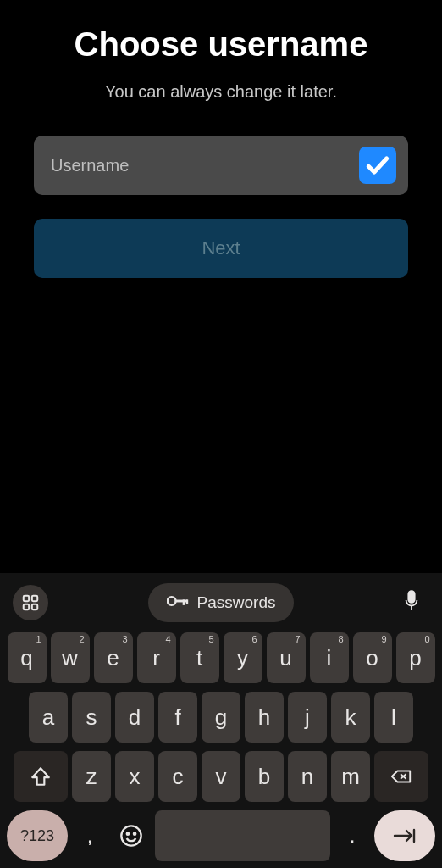 The image size is (442, 868). Describe the element at coordinates (178, 603) in the screenshot. I see `key-icon` at that location.